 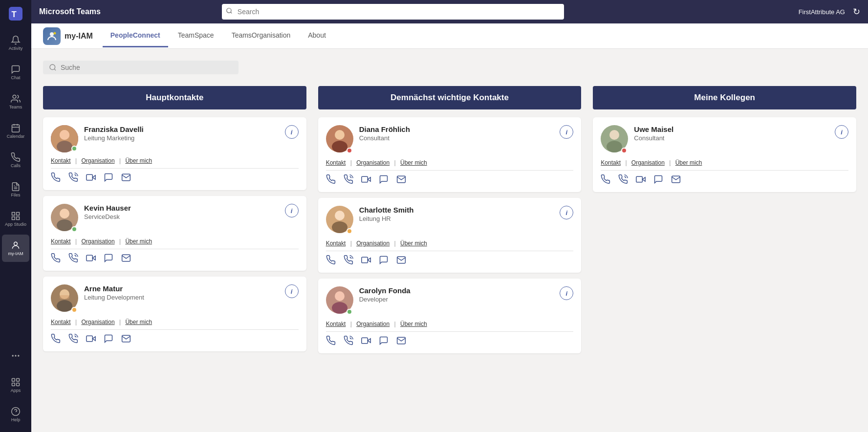 What do you see at coordinates (16, 102) in the screenshot?
I see `sidebar-item-teams: Teams` at bounding box center [16, 102].